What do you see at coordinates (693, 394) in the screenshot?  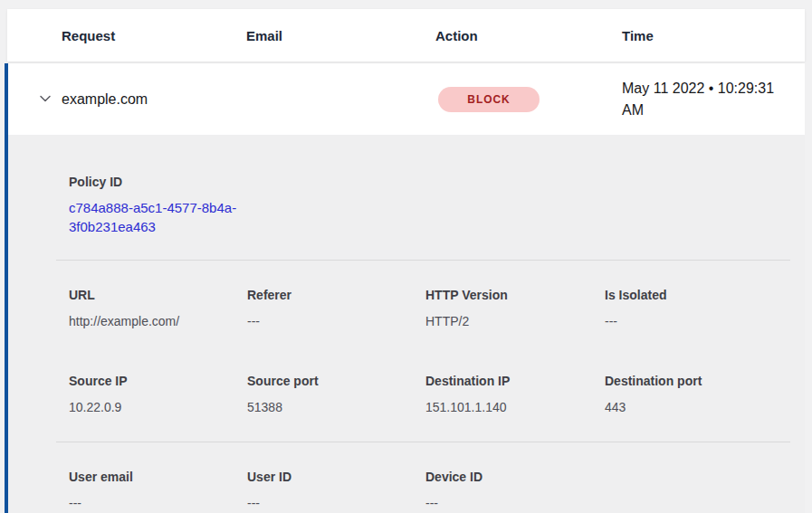 I see `field-destination-port: Destination port 443` at bounding box center [693, 394].